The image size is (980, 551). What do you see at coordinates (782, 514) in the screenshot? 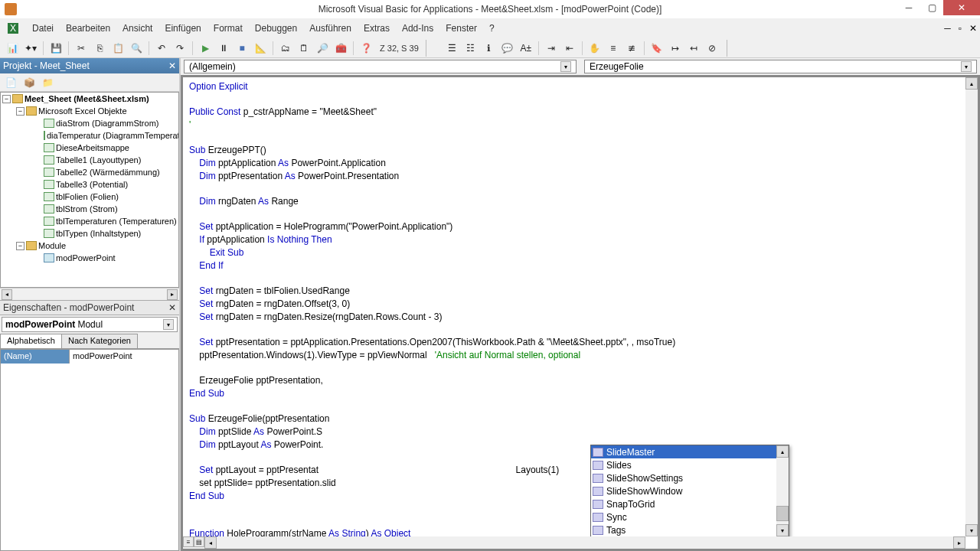
I see `scroll-thumb` at bounding box center [782, 514].